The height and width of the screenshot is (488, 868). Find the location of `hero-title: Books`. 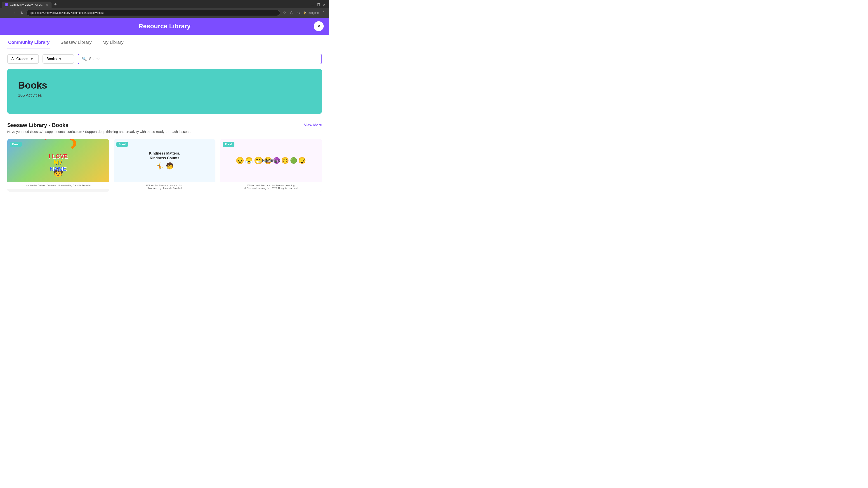

hero-title: Books is located at coordinates (164, 86).